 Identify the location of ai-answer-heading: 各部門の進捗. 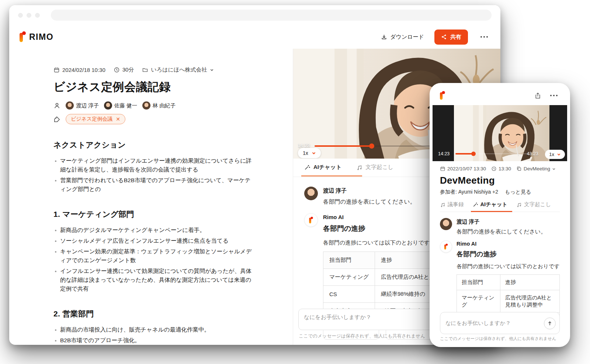
(508, 254).